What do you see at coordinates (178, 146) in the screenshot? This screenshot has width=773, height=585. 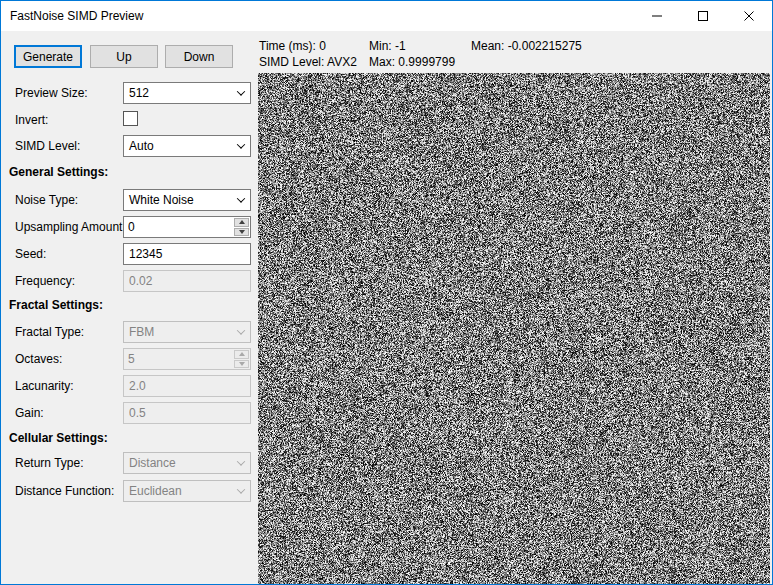 I see `simd-level-value: Auto` at bounding box center [178, 146].